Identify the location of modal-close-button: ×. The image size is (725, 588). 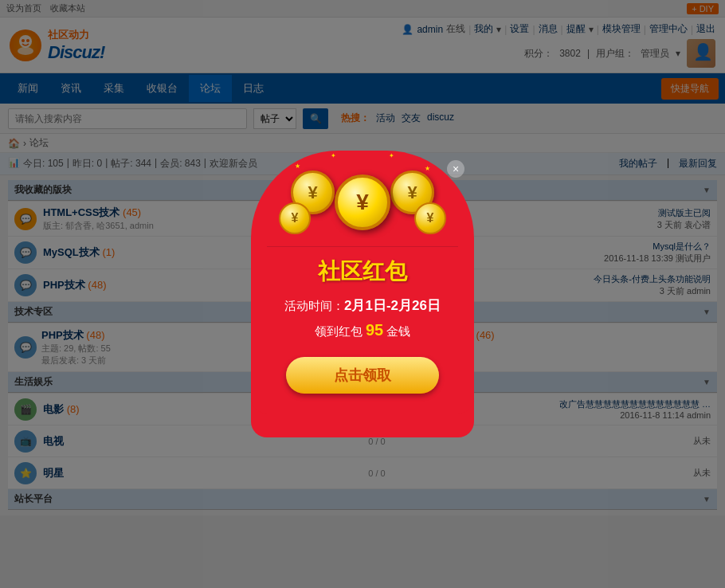
(456, 169).